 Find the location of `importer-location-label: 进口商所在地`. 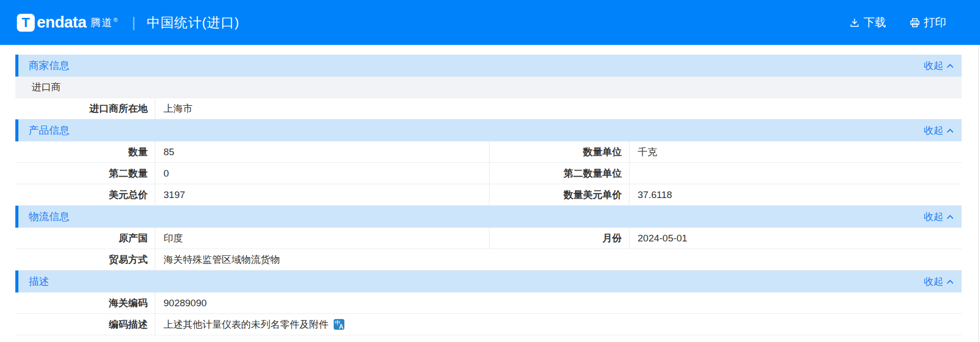

importer-location-label: 进口商所在地 is located at coordinates (85, 108).